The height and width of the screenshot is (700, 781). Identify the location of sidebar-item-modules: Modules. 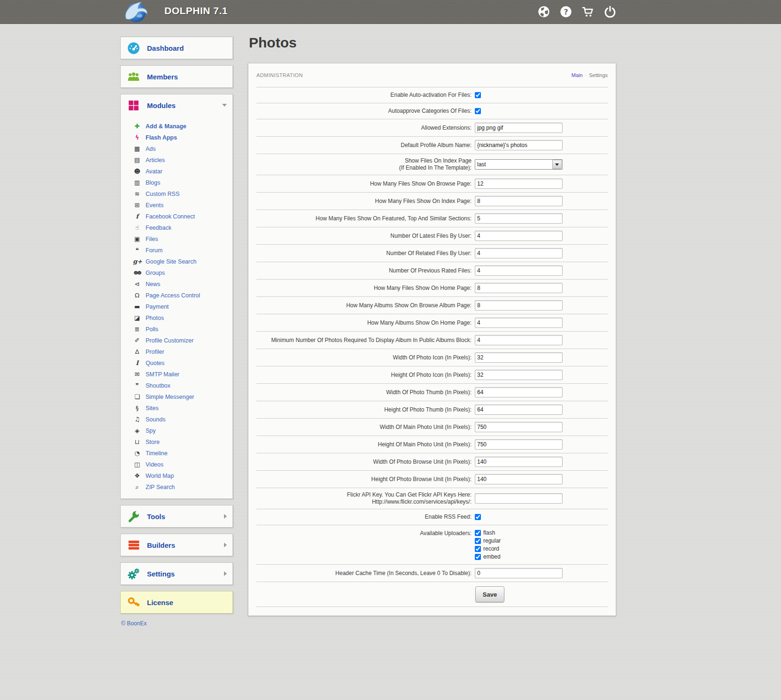
(177, 105).